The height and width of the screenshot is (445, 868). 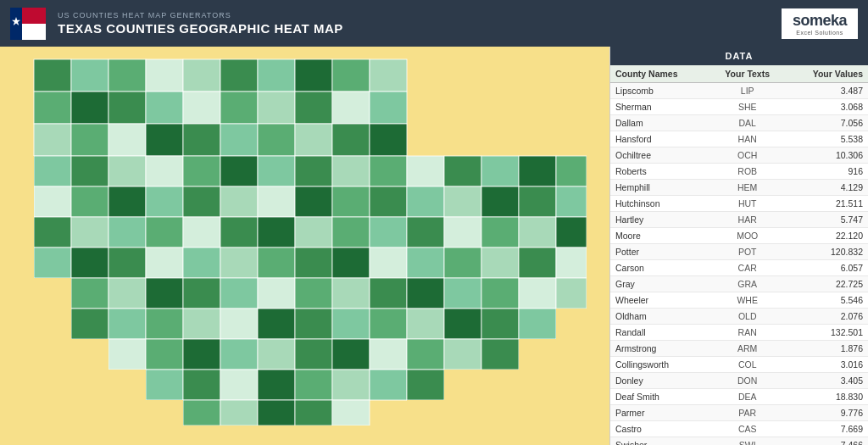 What do you see at coordinates (826, 236) in the screenshot?
I see `cell-your-value: 22.120` at bounding box center [826, 236].